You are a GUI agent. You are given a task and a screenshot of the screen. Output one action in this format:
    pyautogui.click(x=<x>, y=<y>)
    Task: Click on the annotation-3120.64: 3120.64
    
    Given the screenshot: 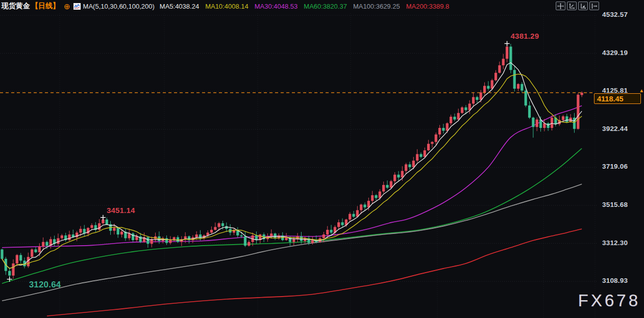 What is the action you would take?
    pyautogui.click(x=45, y=285)
    